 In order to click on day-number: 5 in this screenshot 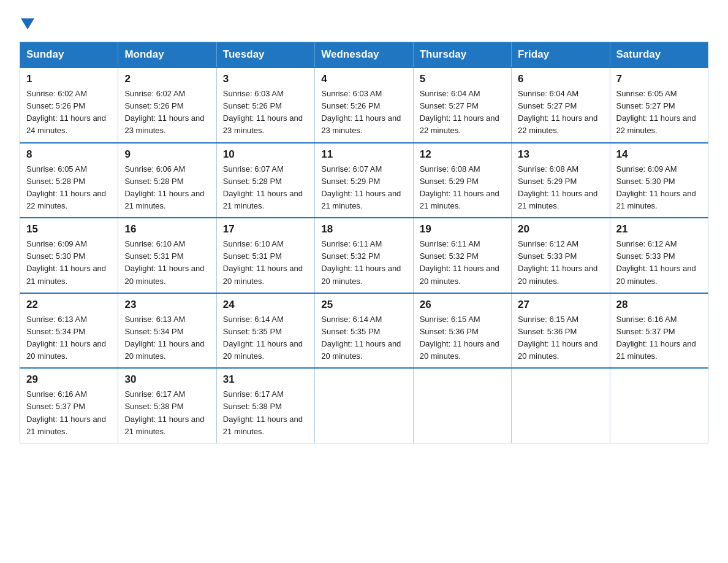, I will do `click(462, 79)`.